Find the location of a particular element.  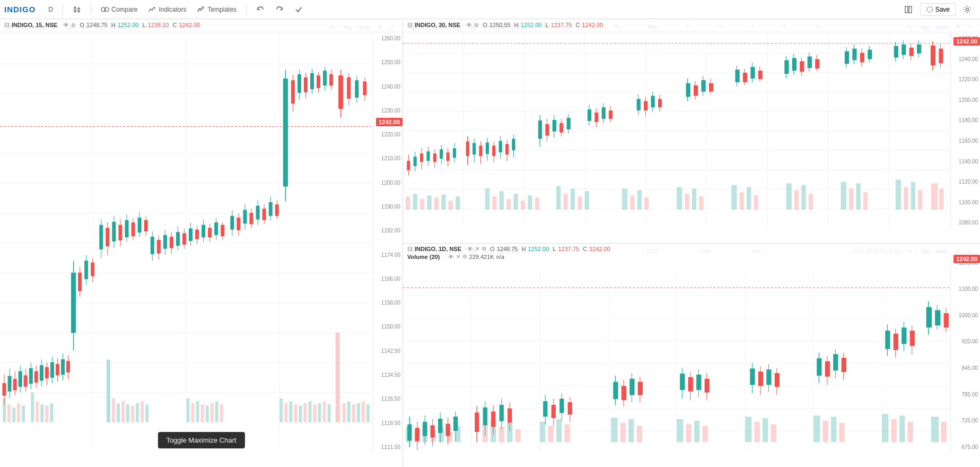

left-chart-symbol: INDIGO, 15, NSE is located at coordinates (34, 25).